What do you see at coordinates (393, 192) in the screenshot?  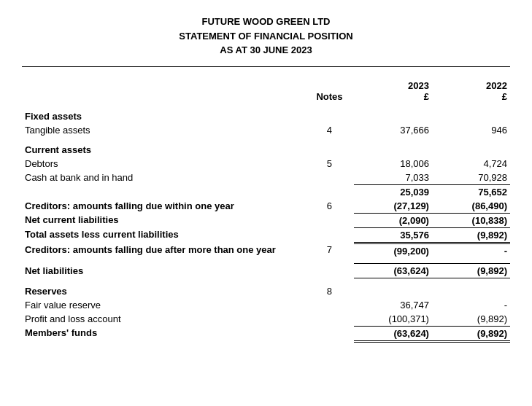 I see `row-val-2023: 25,039` at bounding box center [393, 192].